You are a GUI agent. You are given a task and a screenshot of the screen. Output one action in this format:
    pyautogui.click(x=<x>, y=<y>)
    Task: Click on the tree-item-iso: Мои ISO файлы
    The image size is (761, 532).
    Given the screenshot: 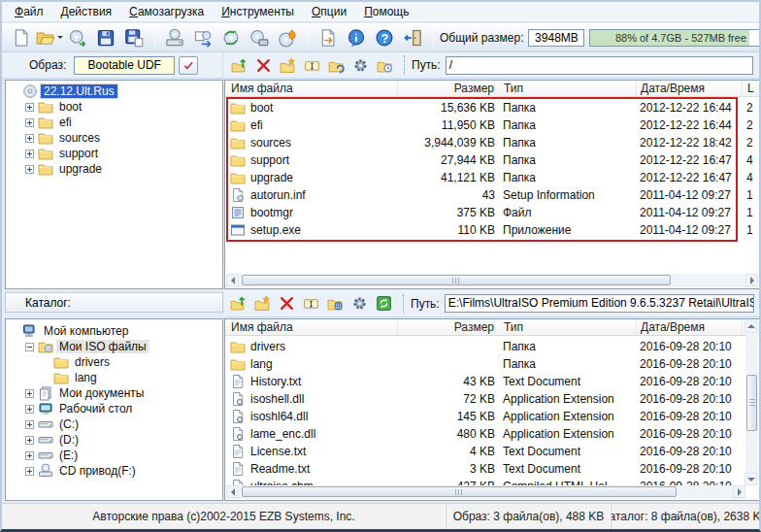 What is the action you would take?
    pyautogui.click(x=115, y=347)
    